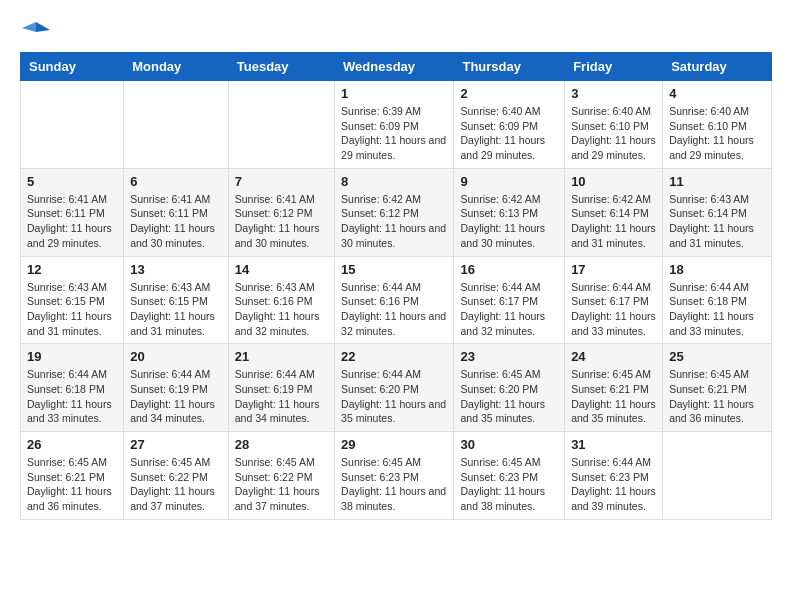 The width and height of the screenshot is (792, 612). Describe the element at coordinates (509, 356) in the screenshot. I see `day-number: 23` at that location.